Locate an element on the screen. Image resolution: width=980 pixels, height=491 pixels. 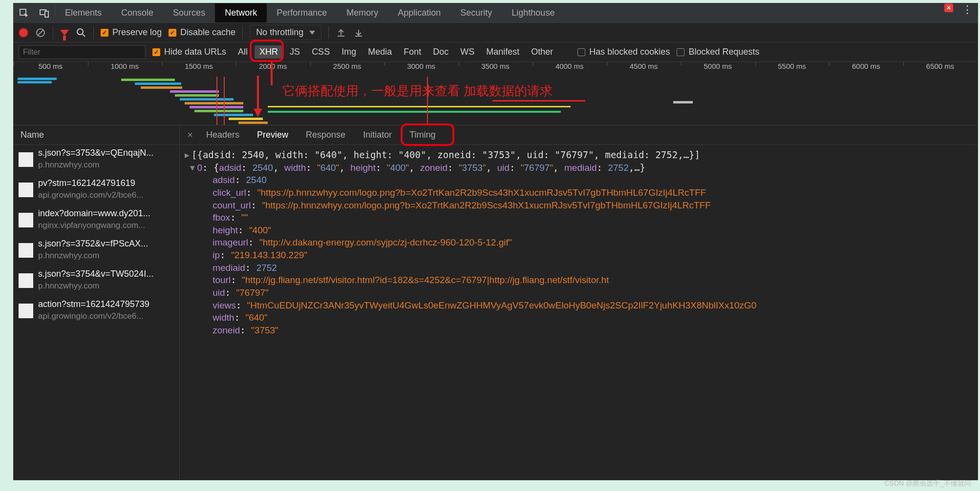
tab-elements: Elements is located at coordinates (83, 13).